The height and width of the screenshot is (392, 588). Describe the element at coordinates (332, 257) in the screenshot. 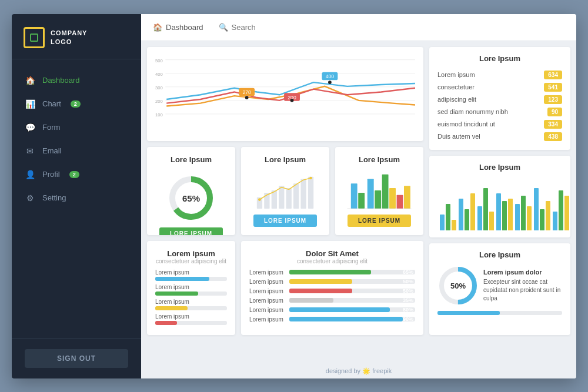

I see `progress2-header: Dolor Sit Amet consectetuer adipiscing e…` at that location.